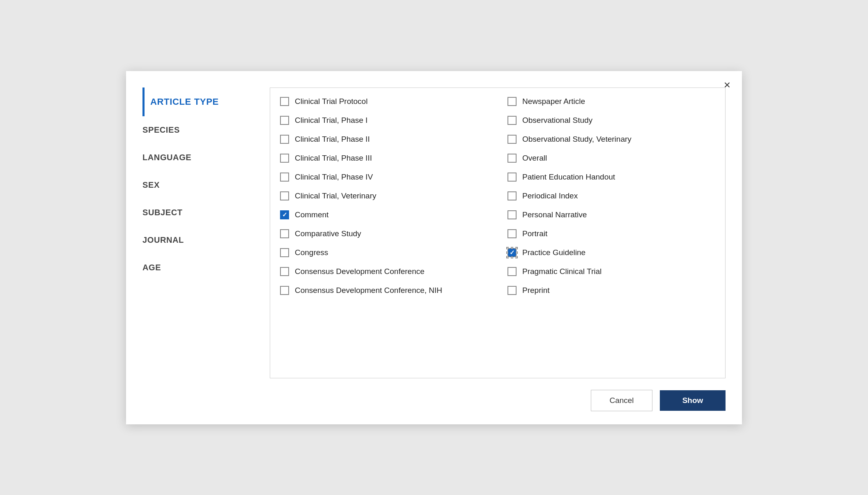 The width and height of the screenshot is (868, 495). What do you see at coordinates (384, 234) in the screenshot?
I see `list-item-comparative-study: Comparative Study` at bounding box center [384, 234].